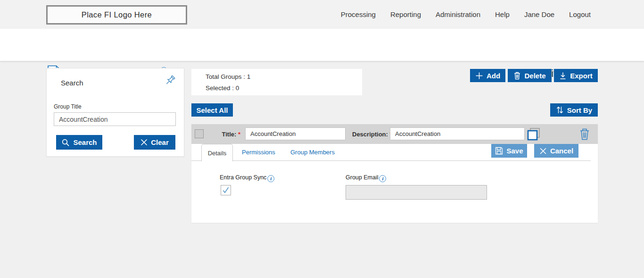 Image resolution: width=644 pixels, height=278 pixels. What do you see at coordinates (225, 134) in the screenshot?
I see `title-label: Title: *` at bounding box center [225, 134].